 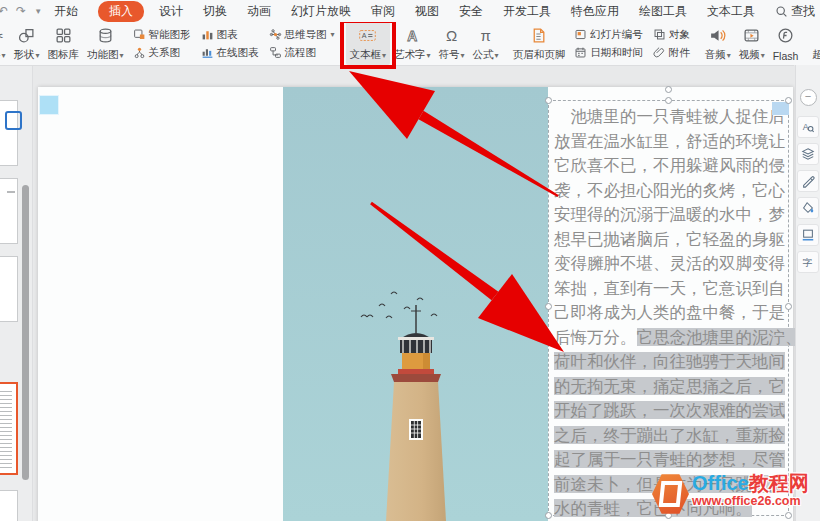 What do you see at coordinates (808, 262) in the screenshot?
I see `text-tool-button: 字` at bounding box center [808, 262].